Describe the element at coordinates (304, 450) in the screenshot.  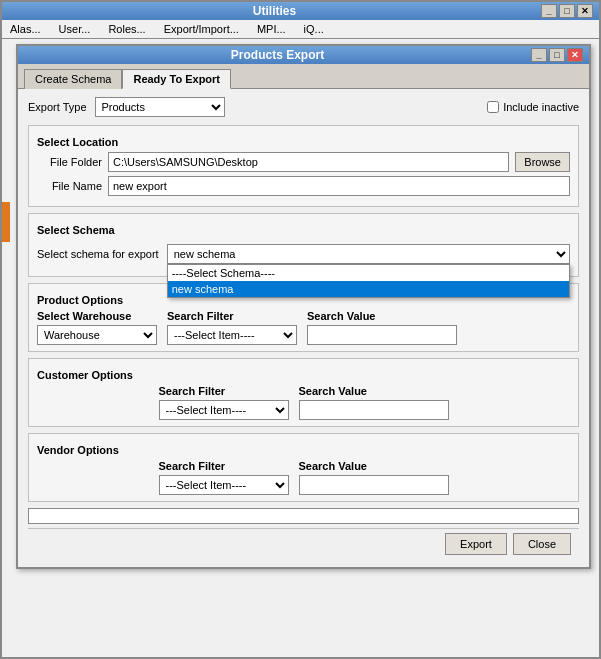
I see `vendor-options-header: Vendor Options` at that location.